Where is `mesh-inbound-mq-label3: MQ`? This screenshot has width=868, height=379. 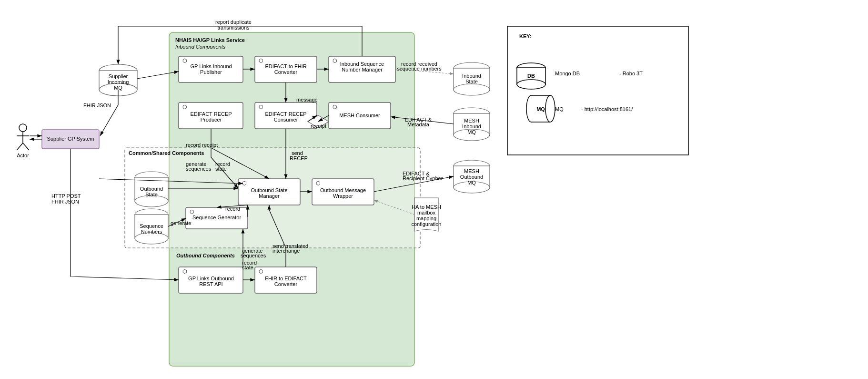 mesh-inbound-mq-label3: MQ is located at coordinates (472, 132).